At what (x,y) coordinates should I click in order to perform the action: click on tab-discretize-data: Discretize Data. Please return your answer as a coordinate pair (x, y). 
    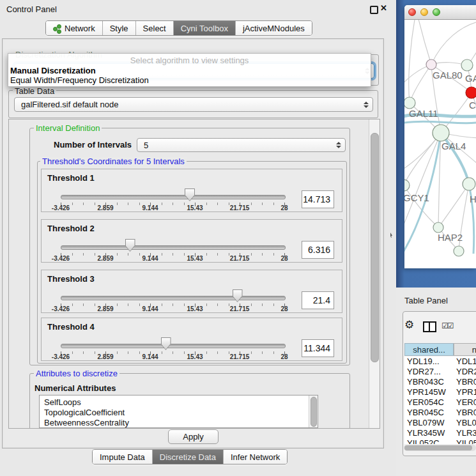
    Looking at the image, I should click on (188, 457).